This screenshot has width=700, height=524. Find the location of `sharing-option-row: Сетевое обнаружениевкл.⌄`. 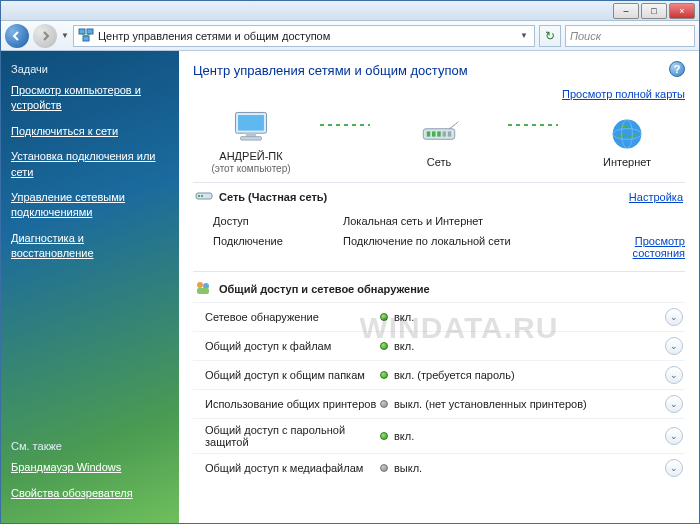

sharing-option-row: Сетевое обнаружениевкл.⌄ is located at coordinates (439, 316).